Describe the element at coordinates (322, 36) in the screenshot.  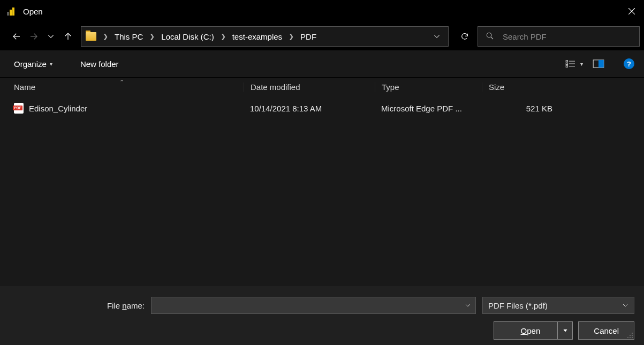
I see `navigation-bar: ❯ This PC ❯ Local Disk (C:) ❯ test-examp…` at that location.